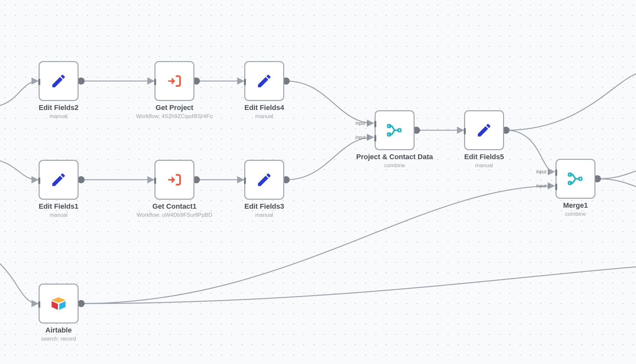 This screenshot has height=364, width=636. What do you see at coordinates (174, 90) in the screenshot?
I see `node-get-project: Get Project Workflow: 4S2h9ZCqo4BSHiFn` at bounding box center [174, 90].